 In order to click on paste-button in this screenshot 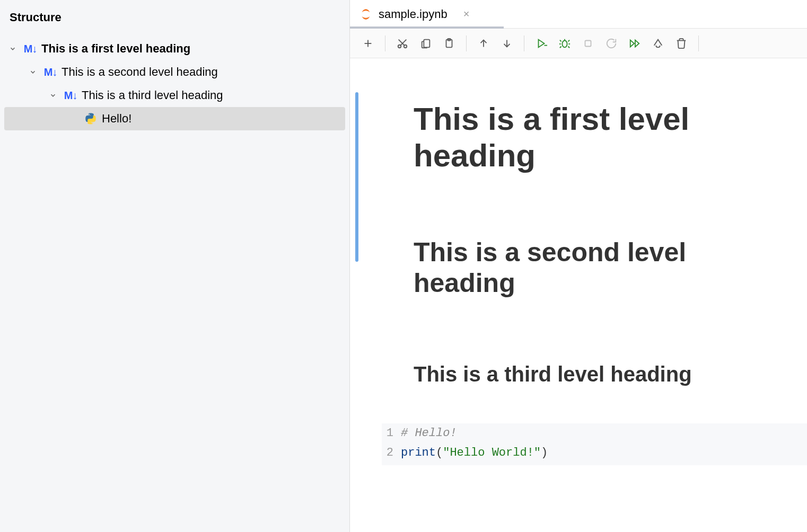, I will do `click(449, 43)`.